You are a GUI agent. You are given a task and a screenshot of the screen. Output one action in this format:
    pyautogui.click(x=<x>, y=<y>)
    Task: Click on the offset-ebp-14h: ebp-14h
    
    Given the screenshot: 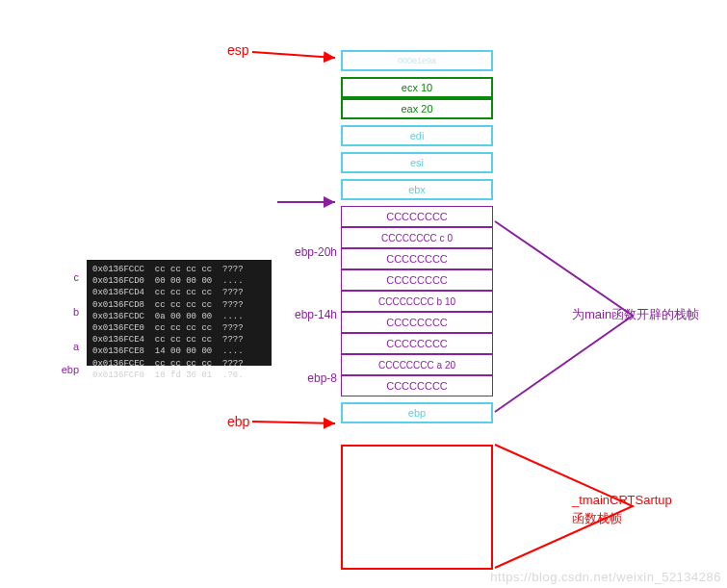 What is the action you would take?
    pyautogui.click(x=308, y=315)
    